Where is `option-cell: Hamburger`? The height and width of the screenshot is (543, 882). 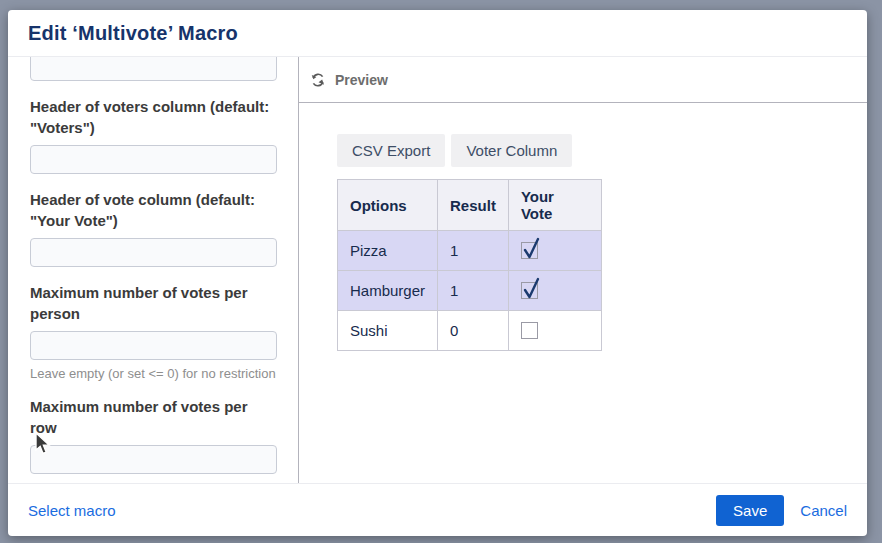
option-cell: Hamburger is located at coordinates (388, 291).